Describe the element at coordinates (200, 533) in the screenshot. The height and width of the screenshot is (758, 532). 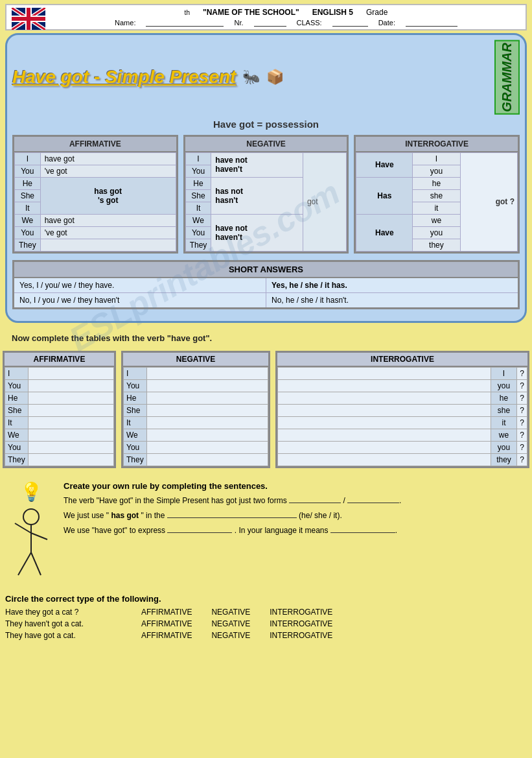
I see `line3-blank1` at that location.